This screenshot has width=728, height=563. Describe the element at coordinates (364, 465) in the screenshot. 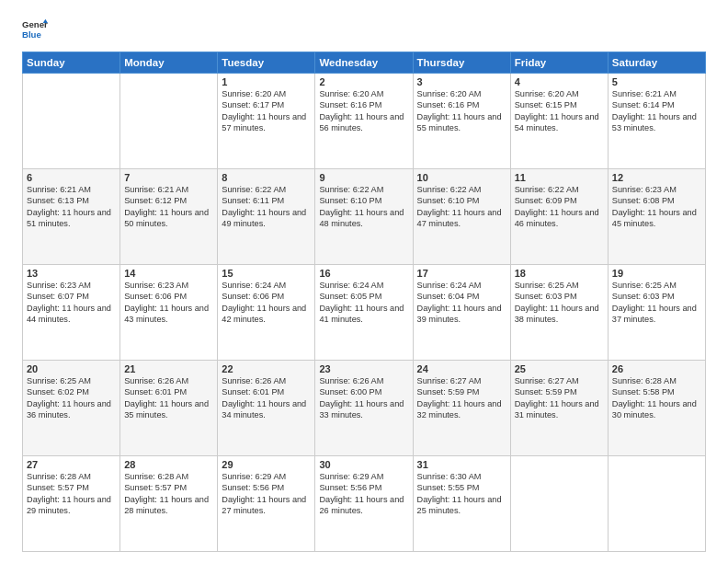

I see `day-number: 30` at that location.